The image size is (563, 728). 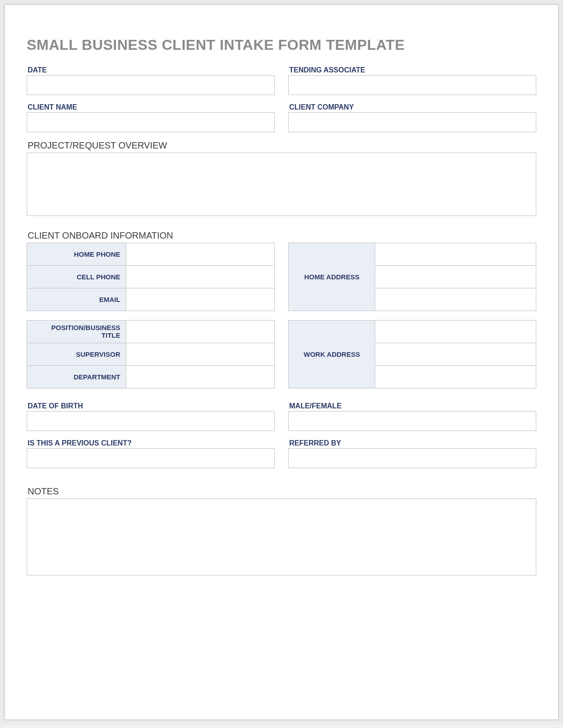 I want to click on previous-client-label: IS THIS A PREVIOUS CLIENT?, so click(x=151, y=443).